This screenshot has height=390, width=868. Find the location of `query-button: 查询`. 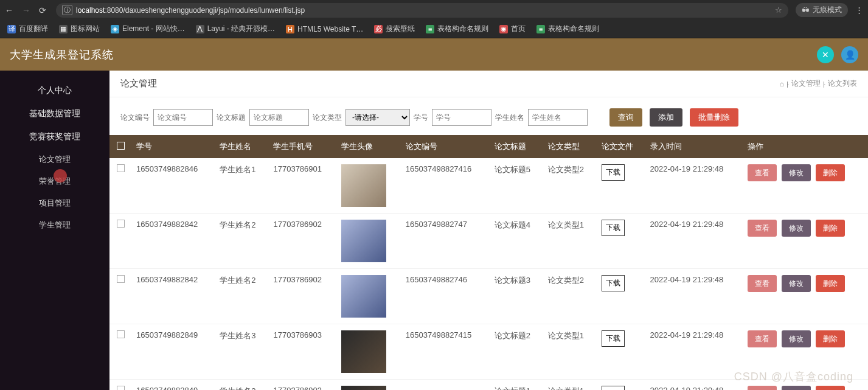

query-button: 查询 is located at coordinates (626, 117).